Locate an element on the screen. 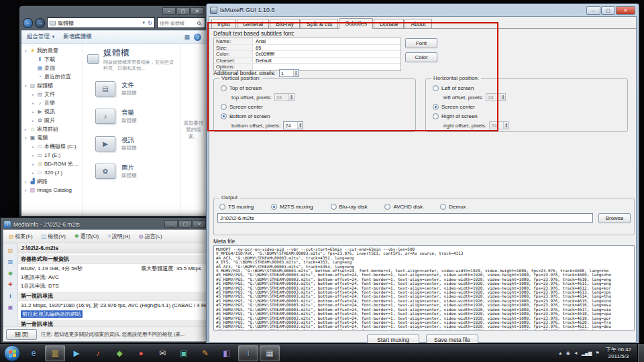  tab: Input is located at coordinates (224, 24).